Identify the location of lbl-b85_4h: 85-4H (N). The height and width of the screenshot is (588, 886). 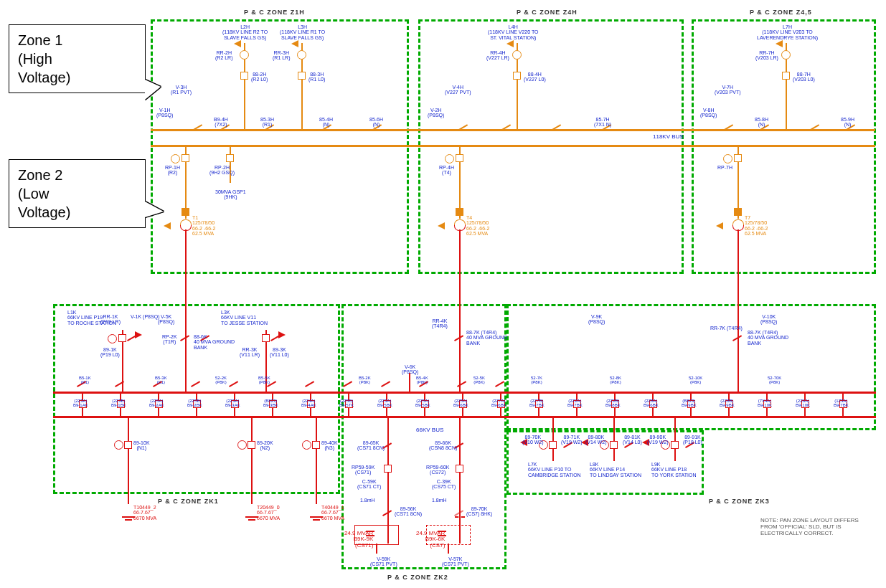
(326, 122).